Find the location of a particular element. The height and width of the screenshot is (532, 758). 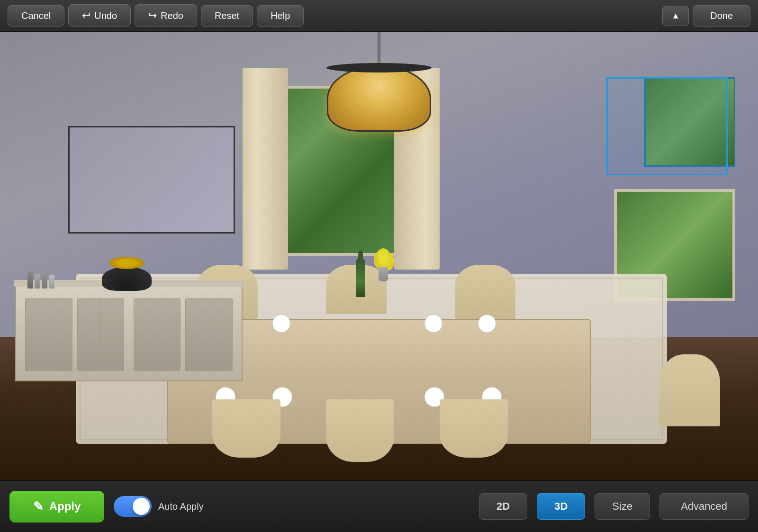

chair-front-left is located at coordinates (246, 428).